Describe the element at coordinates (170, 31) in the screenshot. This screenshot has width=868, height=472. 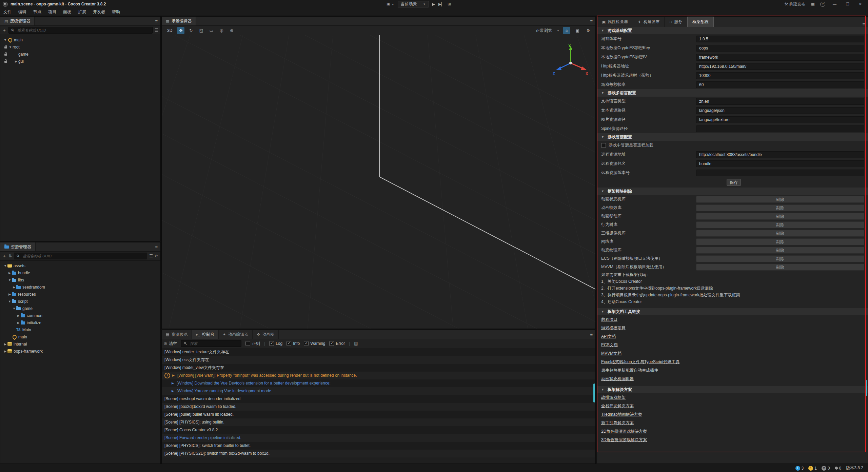
I see `mode-3d-toggle: 3D` at that location.